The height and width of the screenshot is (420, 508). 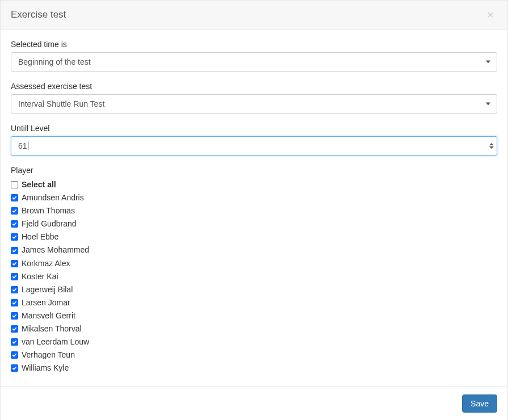 I want to click on checkbox-p9, so click(x=15, y=316).